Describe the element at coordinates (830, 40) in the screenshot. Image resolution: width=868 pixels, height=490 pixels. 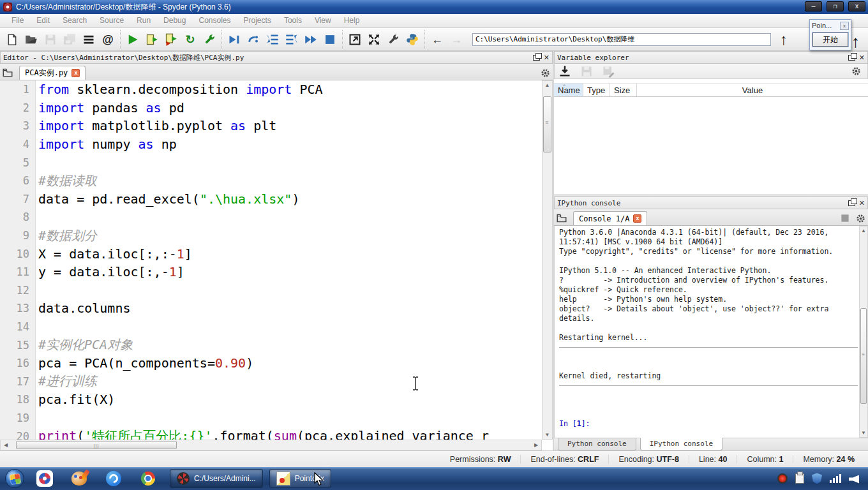
I see `pointofix-start-button: 开始` at that location.